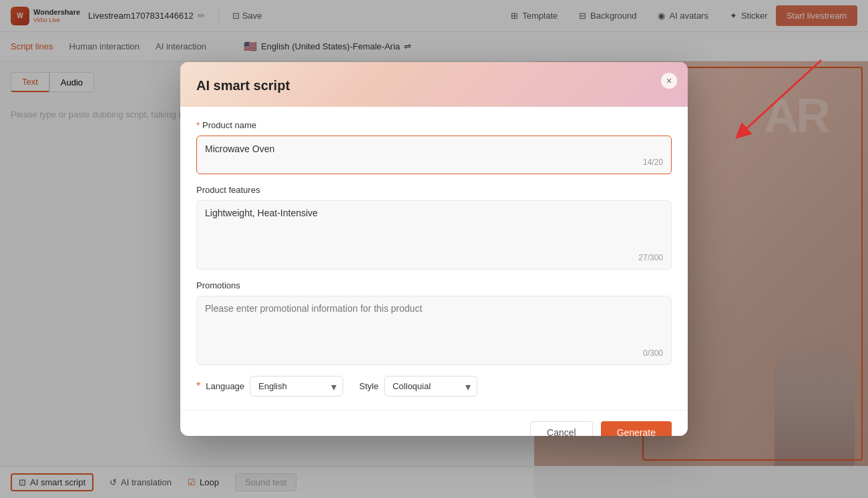  What do you see at coordinates (434, 162) in the screenshot?
I see `product-name-char-count: 14/20` at bounding box center [434, 162].